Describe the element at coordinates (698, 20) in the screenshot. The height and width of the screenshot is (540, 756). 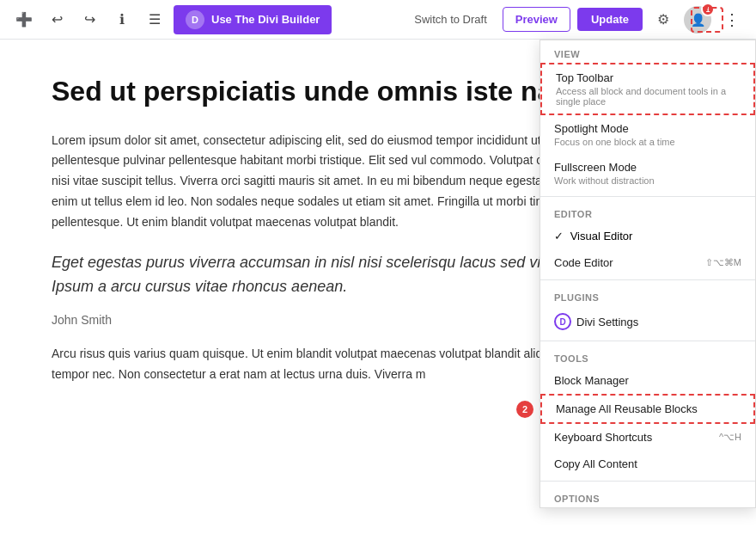
I see `notification-wrapper: 👤 1` at that location.